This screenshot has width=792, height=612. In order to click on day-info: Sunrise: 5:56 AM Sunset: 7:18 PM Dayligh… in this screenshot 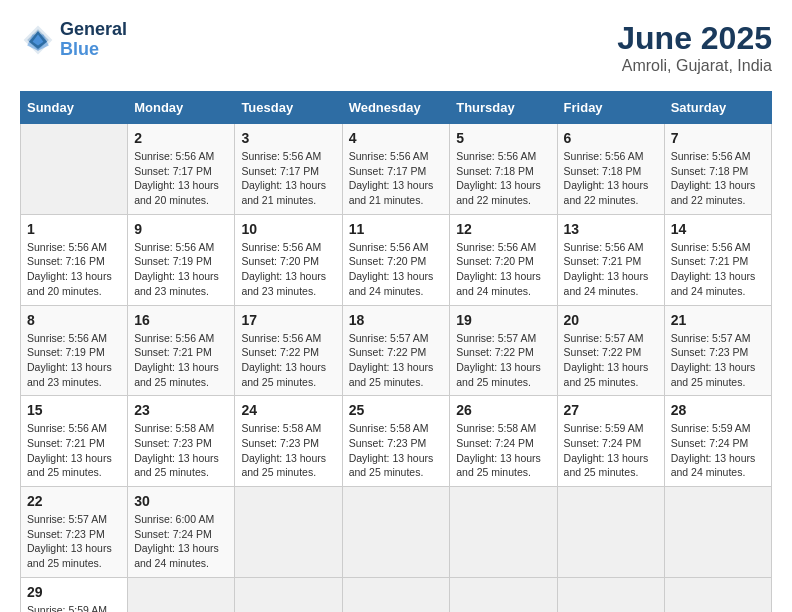, I will do `click(503, 178)`.